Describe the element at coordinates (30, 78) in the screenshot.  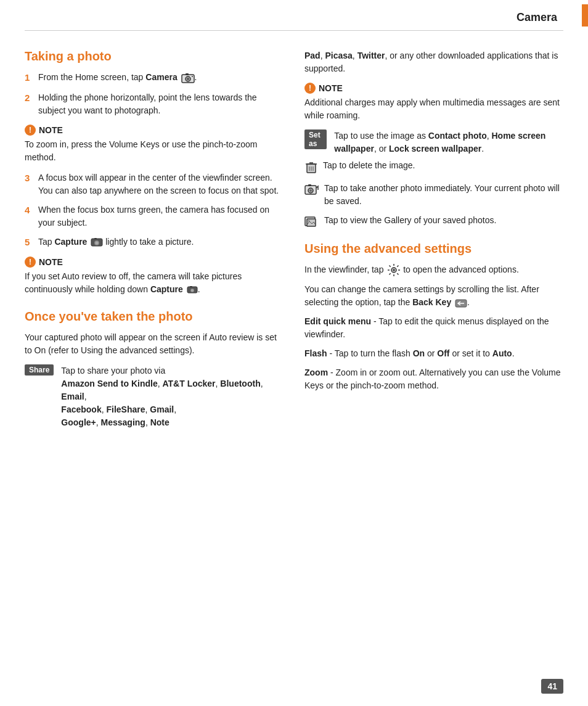
I see `step-1-number: 1` at that location.